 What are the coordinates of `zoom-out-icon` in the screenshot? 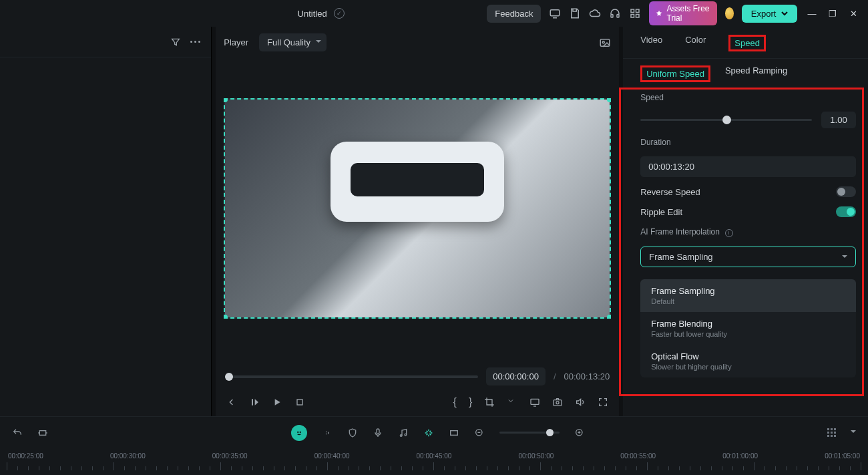 It's located at (479, 433).